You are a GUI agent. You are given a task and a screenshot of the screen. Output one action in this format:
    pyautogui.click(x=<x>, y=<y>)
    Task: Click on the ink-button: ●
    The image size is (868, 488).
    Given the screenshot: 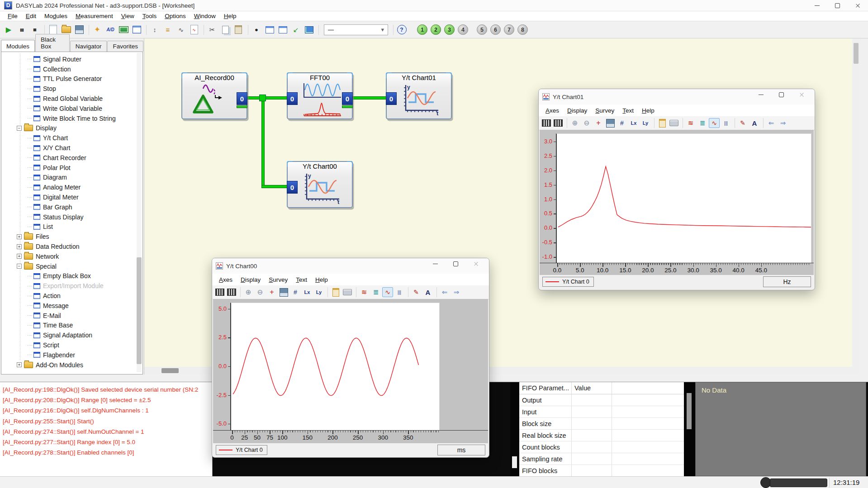 What is the action you would take?
    pyautogui.click(x=256, y=30)
    